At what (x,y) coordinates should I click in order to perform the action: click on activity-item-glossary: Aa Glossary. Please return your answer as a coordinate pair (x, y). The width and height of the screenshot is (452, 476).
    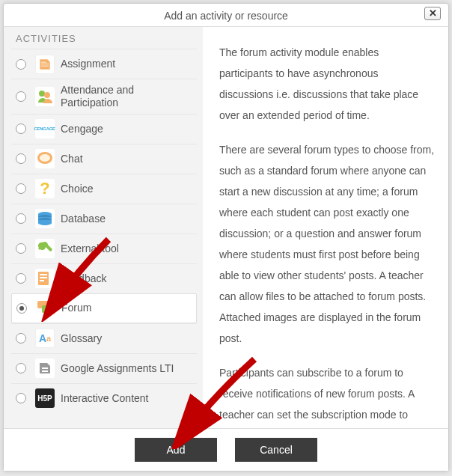
    Looking at the image, I should click on (104, 338).